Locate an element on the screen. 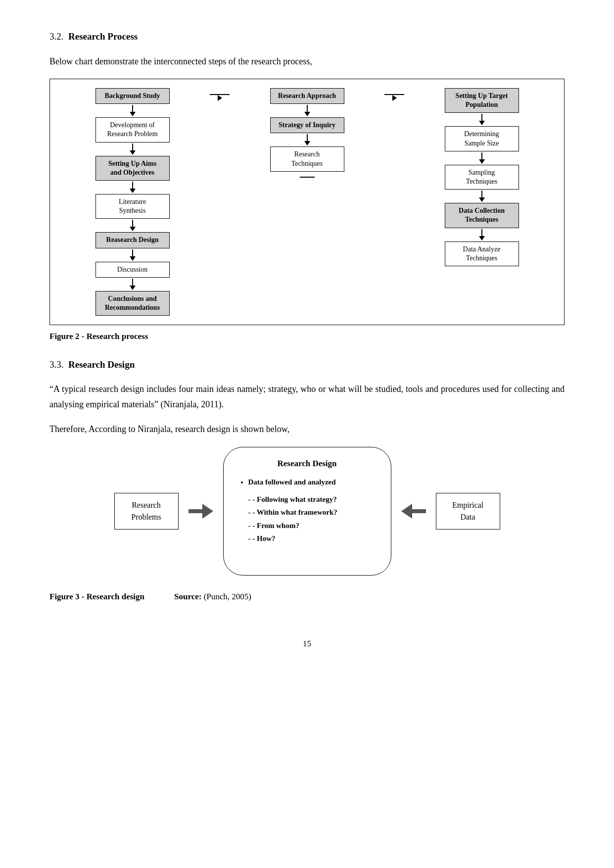 The height and width of the screenshot is (868, 614). box-discussion: Discussion is located at coordinates (133, 270).